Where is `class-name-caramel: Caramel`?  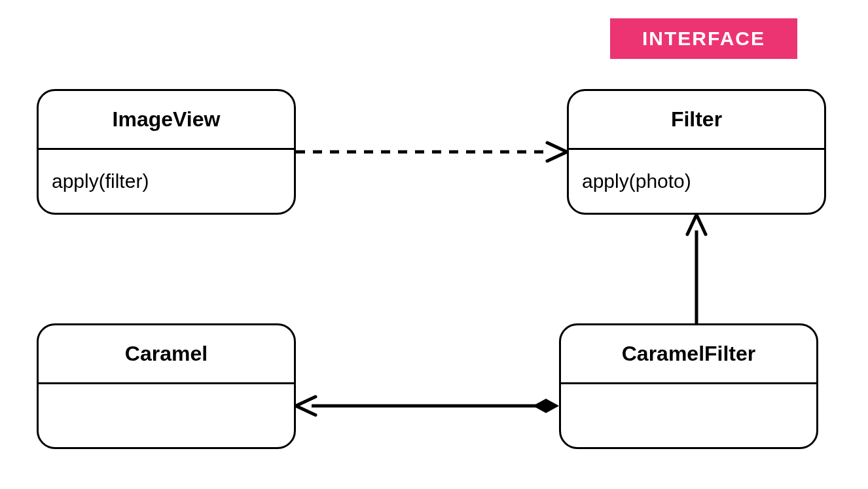 class-name-caramel: Caramel is located at coordinates (166, 355).